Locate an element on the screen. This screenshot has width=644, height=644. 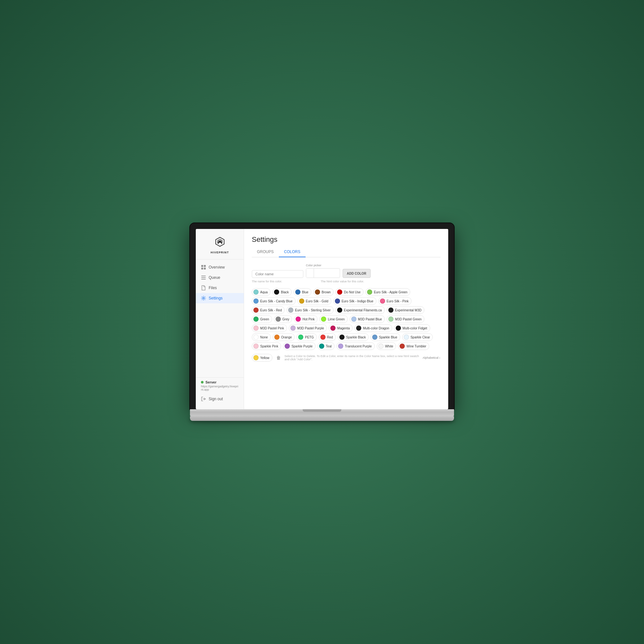
color-chip: PETG is located at coordinates (307, 337).